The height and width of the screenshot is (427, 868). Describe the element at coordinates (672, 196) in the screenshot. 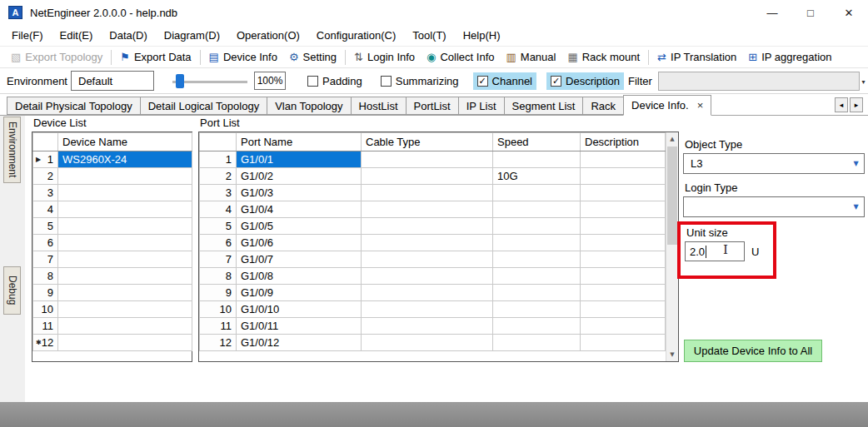

I see `scrollbar-thumb` at that location.